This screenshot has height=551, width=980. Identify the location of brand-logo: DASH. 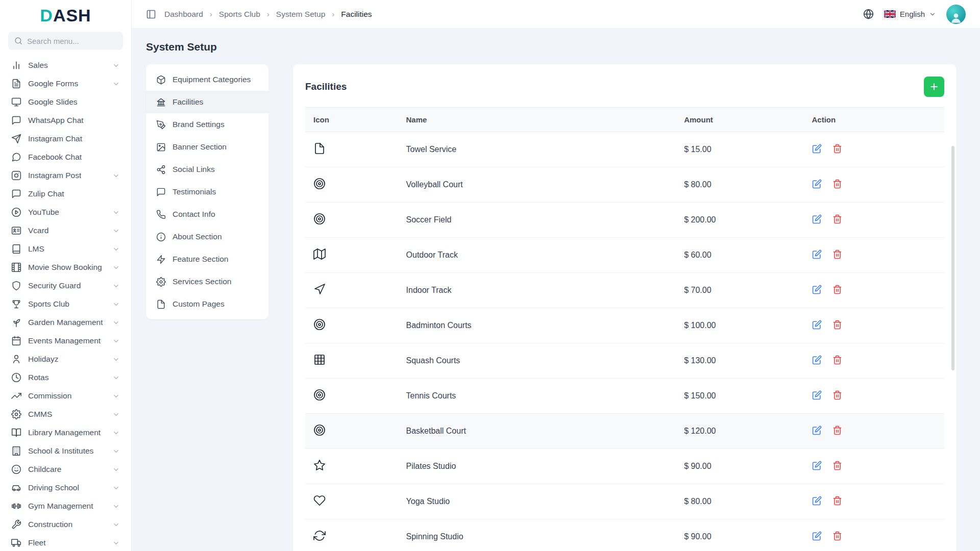
(65, 15).